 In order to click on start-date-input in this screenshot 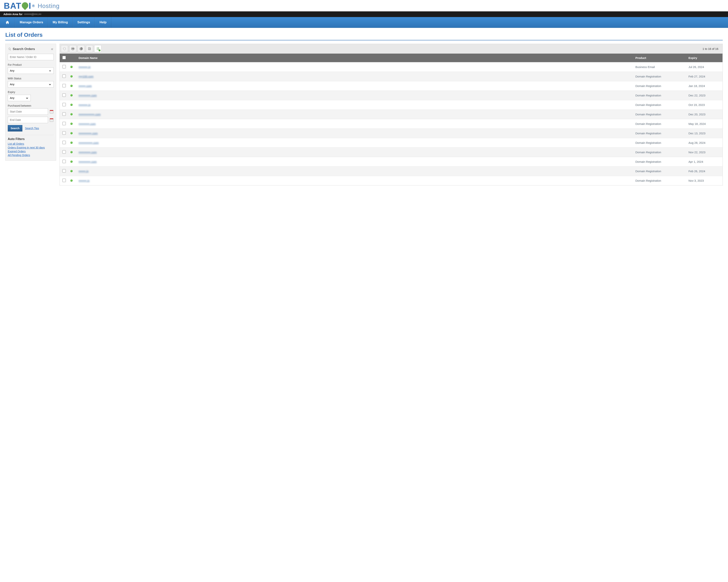, I will do `click(28, 111)`.